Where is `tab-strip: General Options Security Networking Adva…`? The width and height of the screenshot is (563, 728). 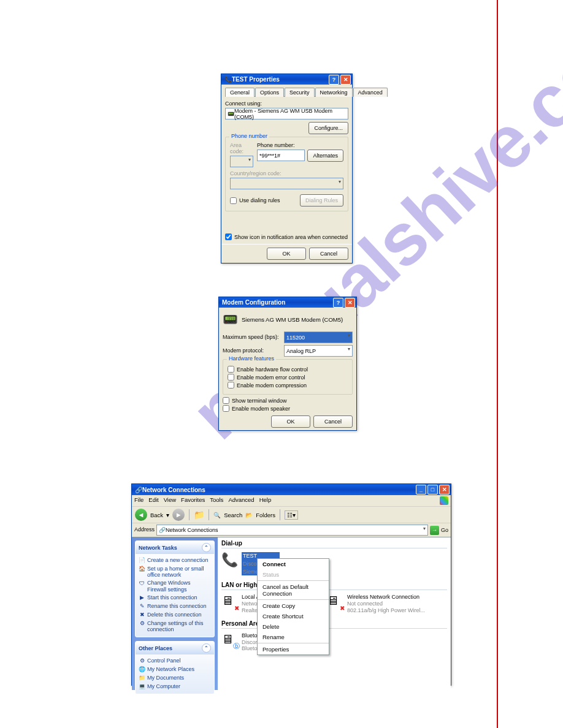
tab-strip: General Options Security Networking Adva… is located at coordinates (287, 92).